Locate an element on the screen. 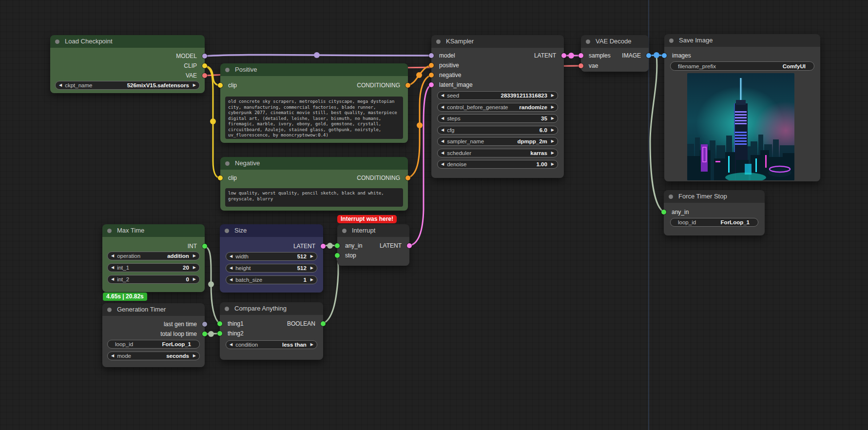 The image size is (868, 430). widget-cfg: ◀cfg6.0▶ is located at coordinates (498, 130).